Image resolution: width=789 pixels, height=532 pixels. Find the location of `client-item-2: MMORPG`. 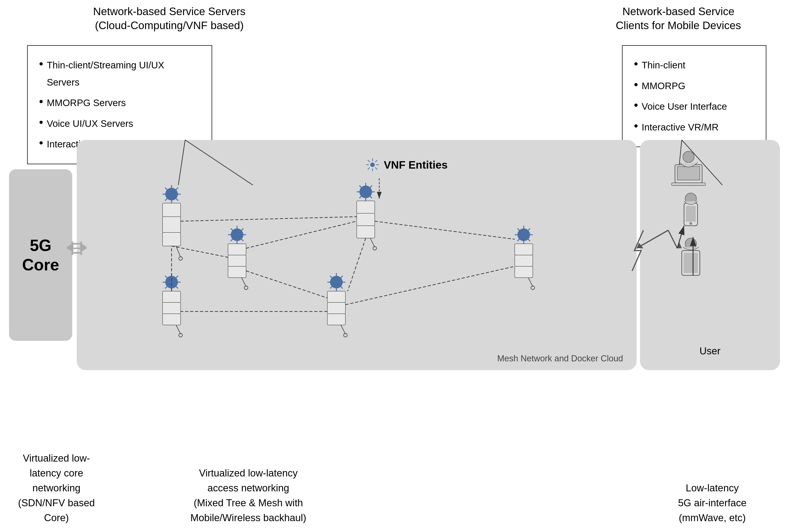

client-item-2: MMORPG is located at coordinates (694, 86).